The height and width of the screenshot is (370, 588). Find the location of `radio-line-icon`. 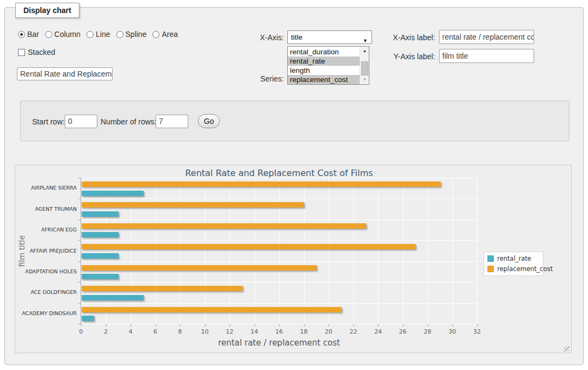

radio-line-icon is located at coordinates (90, 35).